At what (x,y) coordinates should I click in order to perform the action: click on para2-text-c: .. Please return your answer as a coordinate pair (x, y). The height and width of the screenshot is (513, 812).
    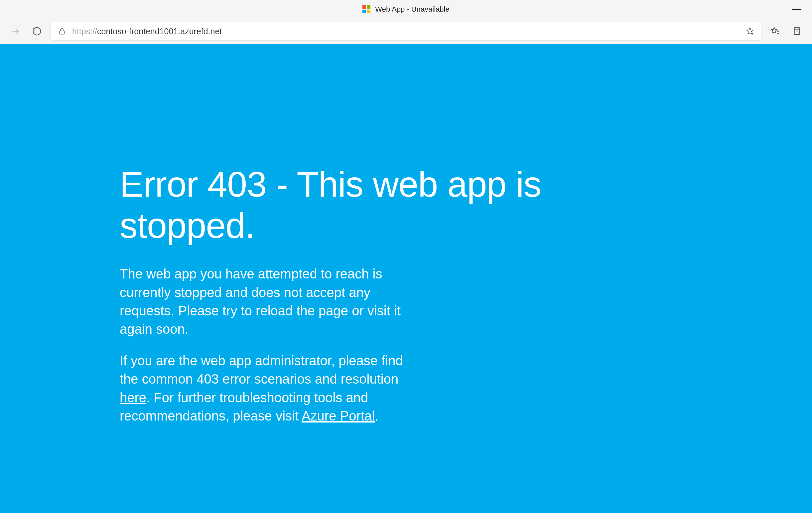
    Looking at the image, I should click on (376, 416).